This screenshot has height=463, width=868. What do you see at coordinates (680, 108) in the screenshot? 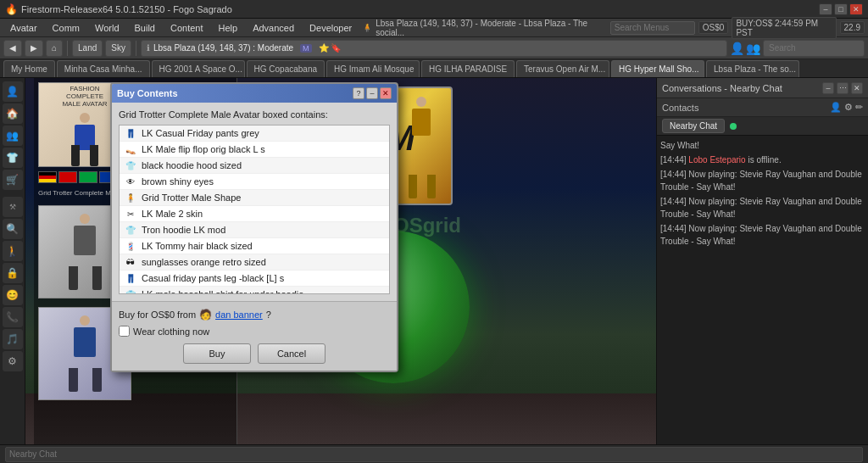
I see `contacts-label: Contacts` at bounding box center [680, 108].